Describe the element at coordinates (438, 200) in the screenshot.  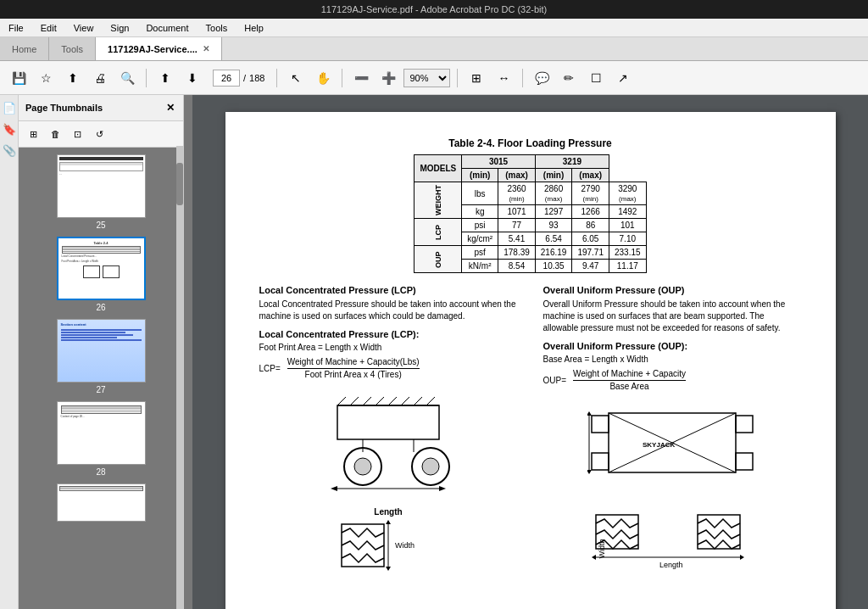
I see `weight-header: WEIGHT` at that location.